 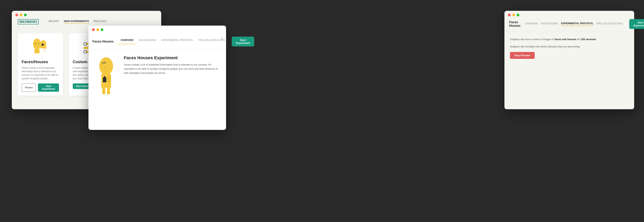 I want to click on w3-tab-background: BACKGROUND, so click(x=550, y=24).